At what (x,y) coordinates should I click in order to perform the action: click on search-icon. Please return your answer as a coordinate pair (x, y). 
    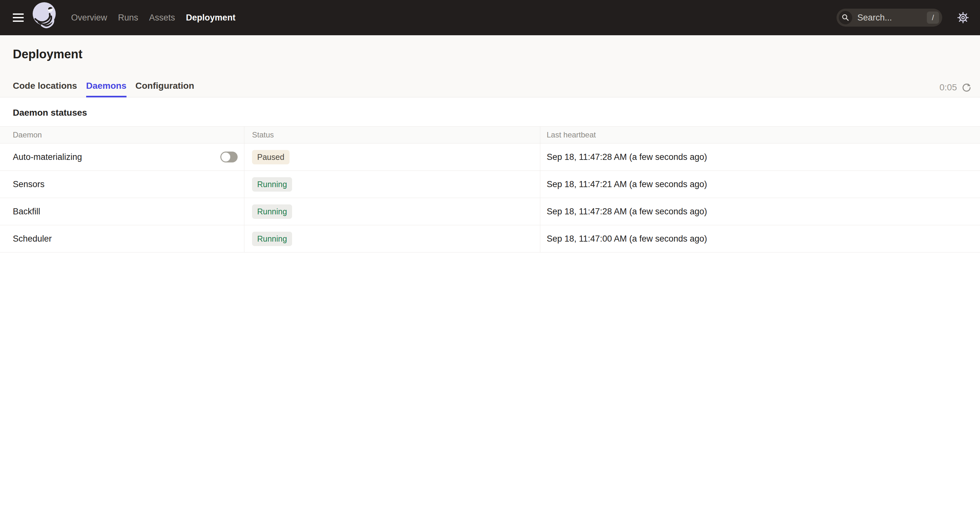
    Looking at the image, I should click on (845, 18).